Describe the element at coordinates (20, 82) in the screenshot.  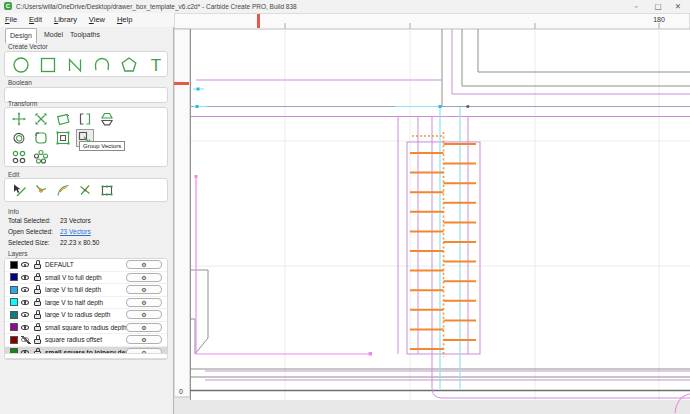
I see `boolean-label: Boolean` at that location.